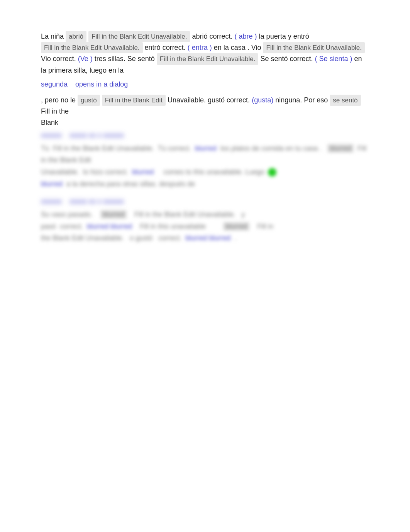 This screenshot has height=532, width=410. I want to click on blurred-text-1a: Tú Fill in the Blank Edit Unavailable. T…, so click(204, 166).